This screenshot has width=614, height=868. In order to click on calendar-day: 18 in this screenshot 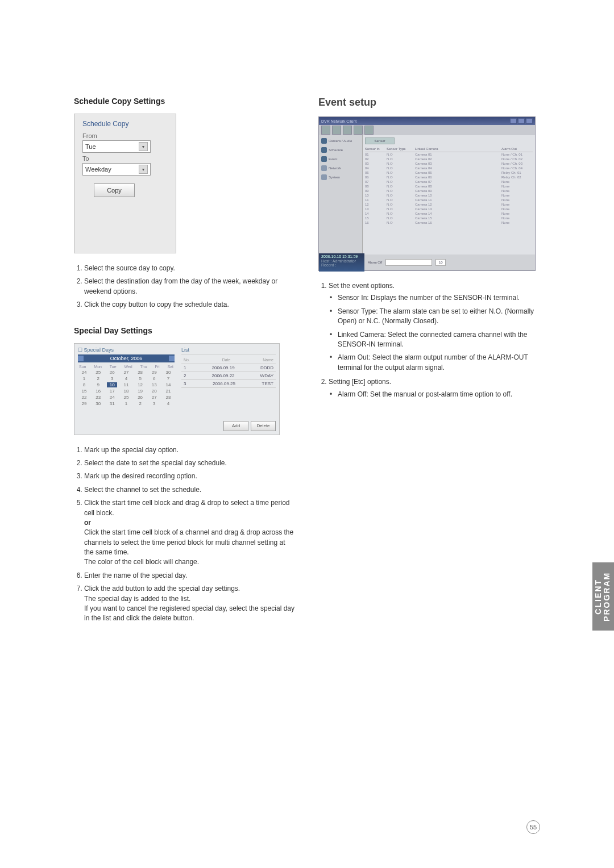, I will do `click(126, 391)`.